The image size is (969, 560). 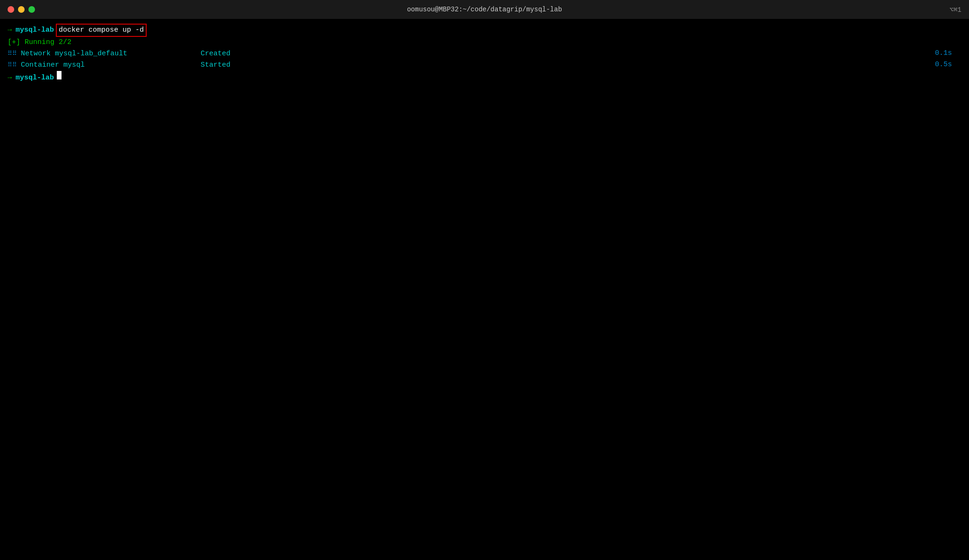 What do you see at coordinates (35, 78) in the screenshot?
I see `prompt-dir-2: mysql-lab` at bounding box center [35, 78].